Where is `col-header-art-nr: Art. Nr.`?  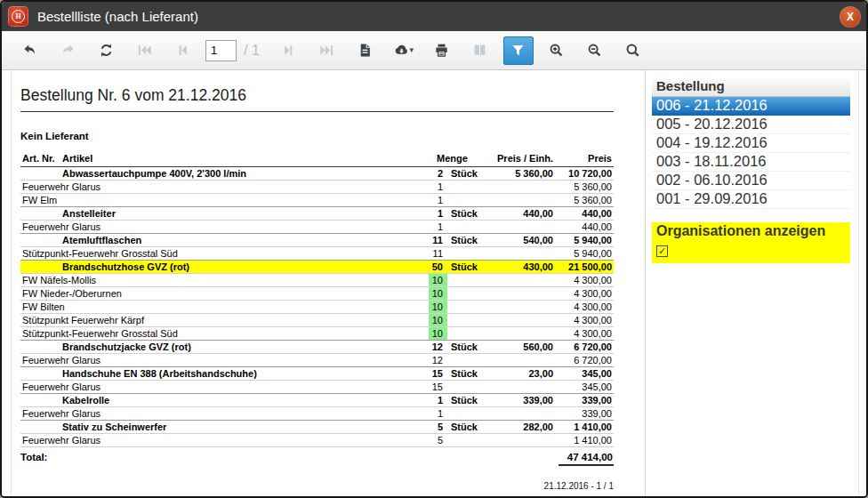
col-header-art-nr: Art. Nr. is located at coordinates (41, 160).